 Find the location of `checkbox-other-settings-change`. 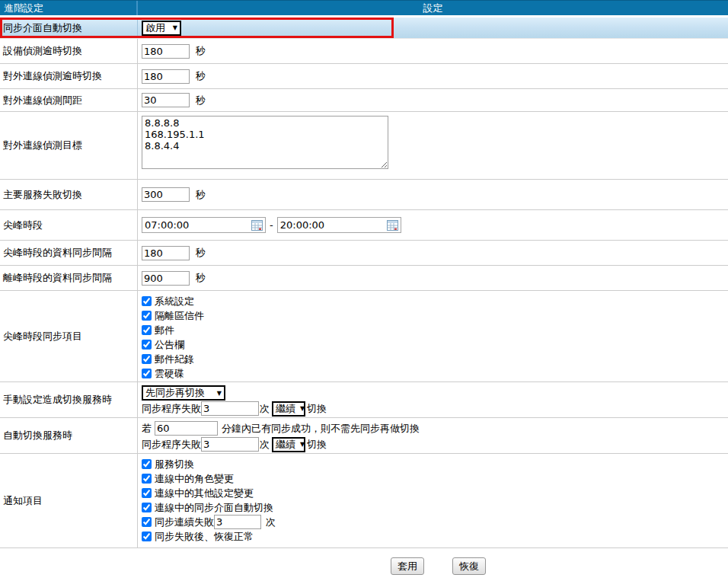

checkbox-other-settings-change is located at coordinates (146, 493).